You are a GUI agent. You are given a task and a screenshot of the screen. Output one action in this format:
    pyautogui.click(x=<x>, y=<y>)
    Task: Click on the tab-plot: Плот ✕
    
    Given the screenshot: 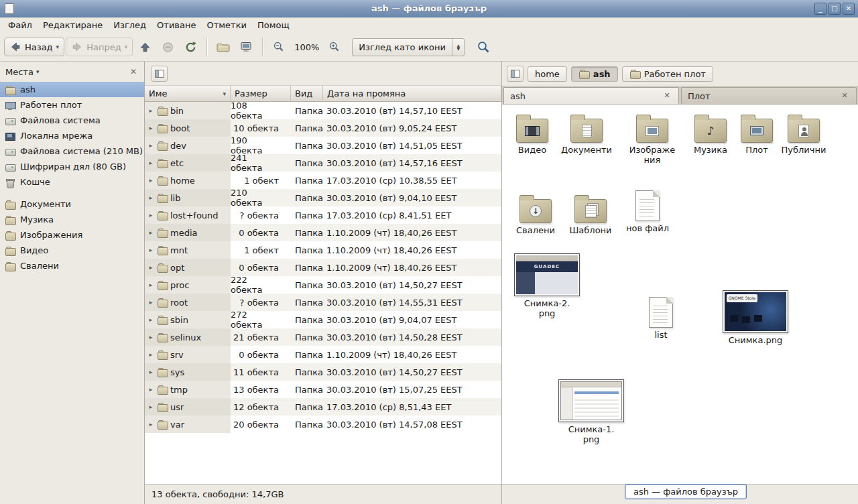 What is the action you would take?
    pyautogui.click(x=769, y=95)
    